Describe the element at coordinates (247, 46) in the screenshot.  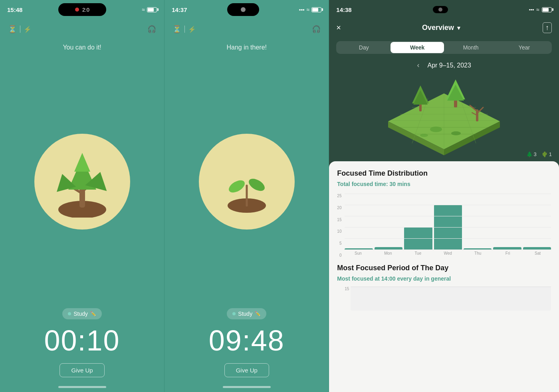
I see `middle-motive-text: Hang in there!` at that location.